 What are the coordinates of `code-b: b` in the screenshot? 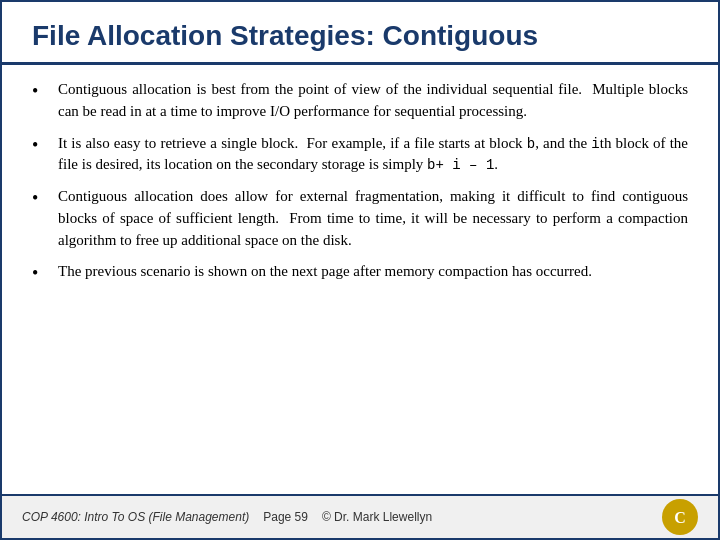 It's located at (531, 144).